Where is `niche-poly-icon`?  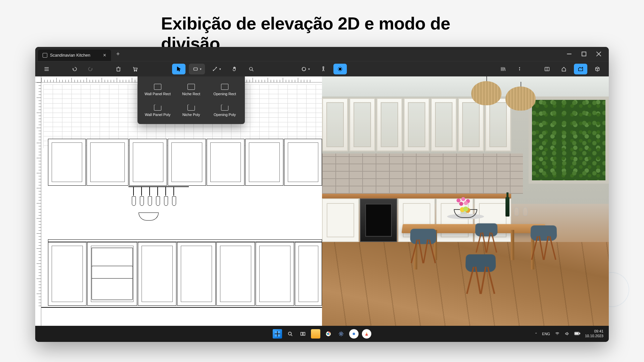 niche-poly-icon is located at coordinates (191, 108).